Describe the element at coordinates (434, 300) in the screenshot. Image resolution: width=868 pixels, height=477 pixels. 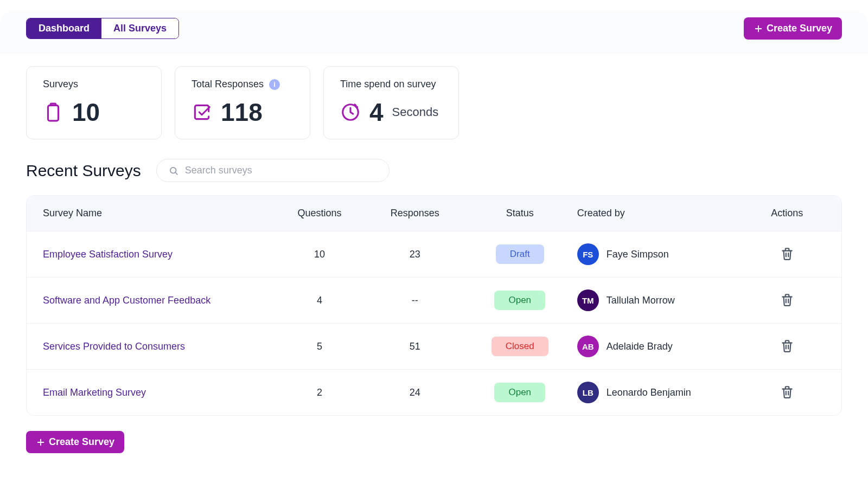
I see `table-row: Software and App Customer Feedback4--Ope…` at that location.